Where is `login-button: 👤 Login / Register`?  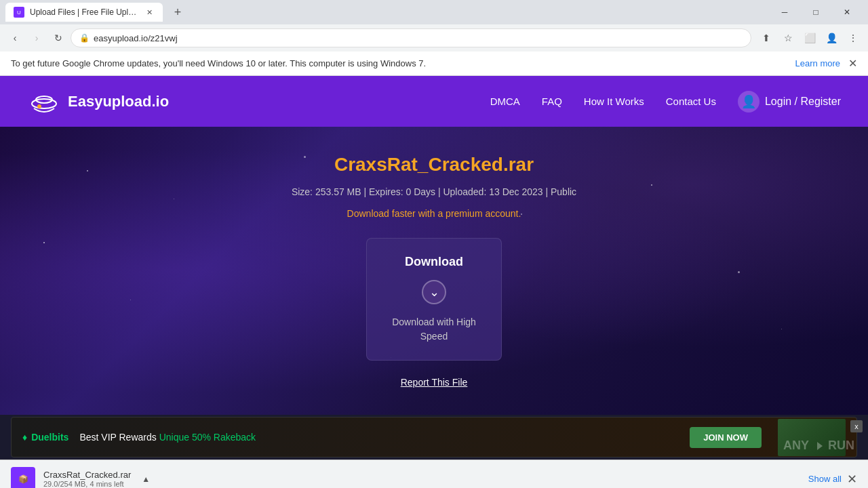 login-button: 👤 Login / Register is located at coordinates (789, 102).